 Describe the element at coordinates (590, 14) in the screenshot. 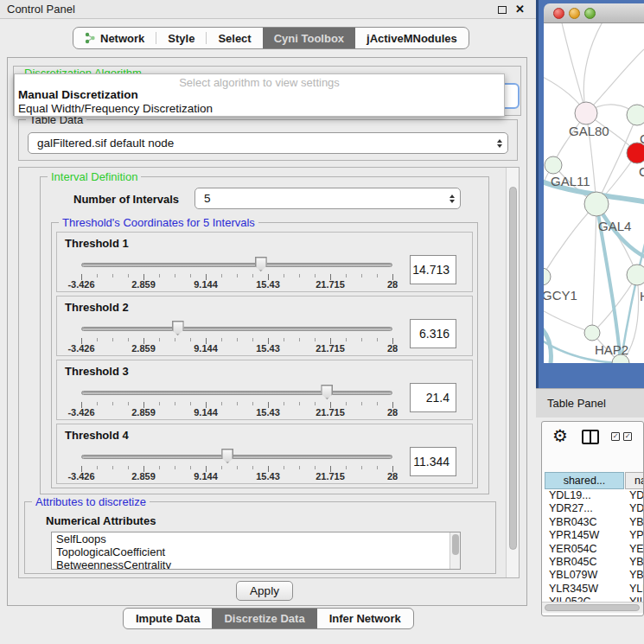

I see `zoom-traffic-light-icon` at that location.